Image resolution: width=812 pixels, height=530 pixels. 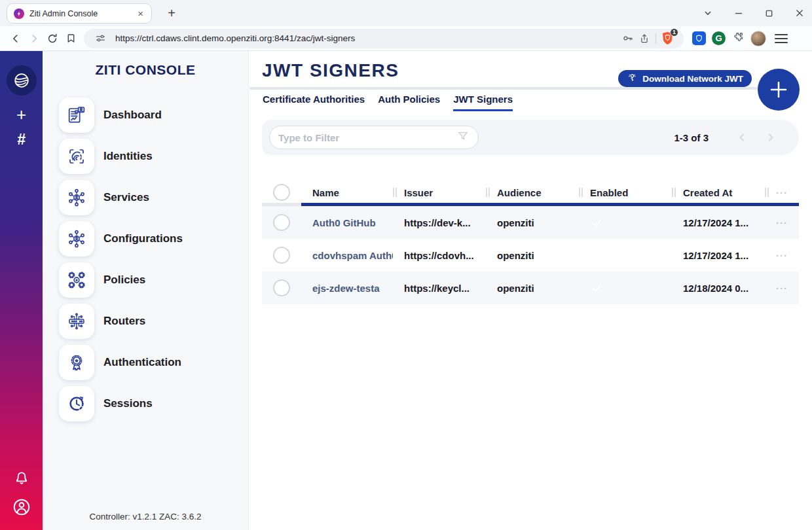 I want to click on shield-badge: 1, so click(x=674, y=33).